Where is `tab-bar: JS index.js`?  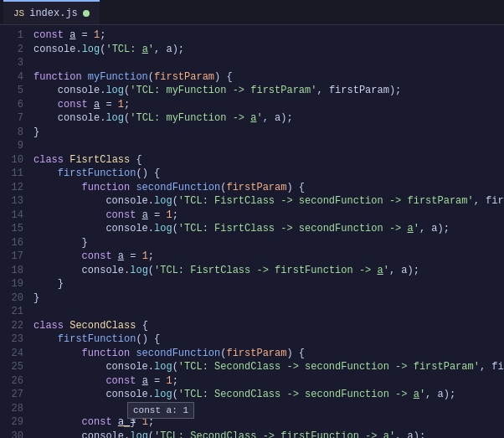
tab-bar: JS index.js is located at coordinates (252, 13).